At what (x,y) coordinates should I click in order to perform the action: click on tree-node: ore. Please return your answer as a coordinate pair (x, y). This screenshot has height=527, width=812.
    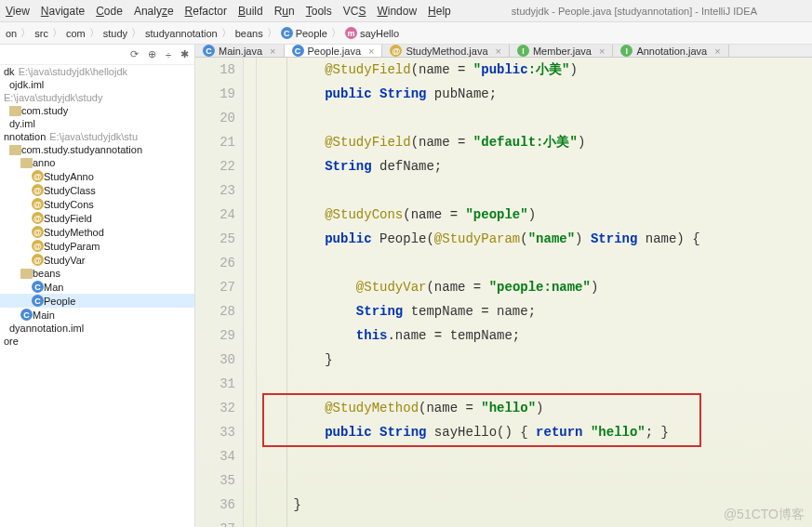
    Looking at the image, I should click on (97, 341).